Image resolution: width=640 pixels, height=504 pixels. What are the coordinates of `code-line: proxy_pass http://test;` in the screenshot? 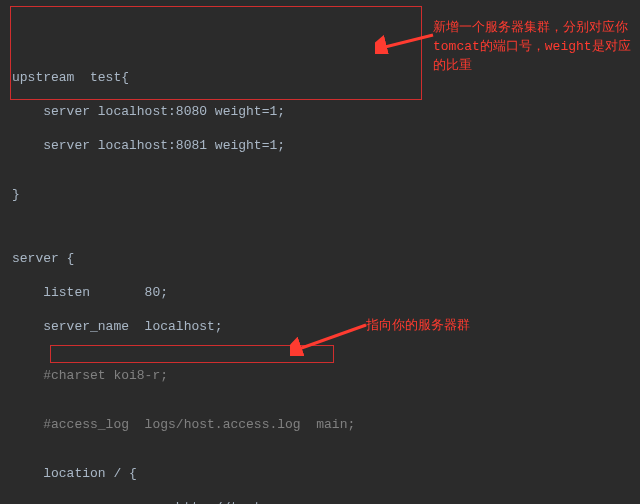 It's located at (326, 501).